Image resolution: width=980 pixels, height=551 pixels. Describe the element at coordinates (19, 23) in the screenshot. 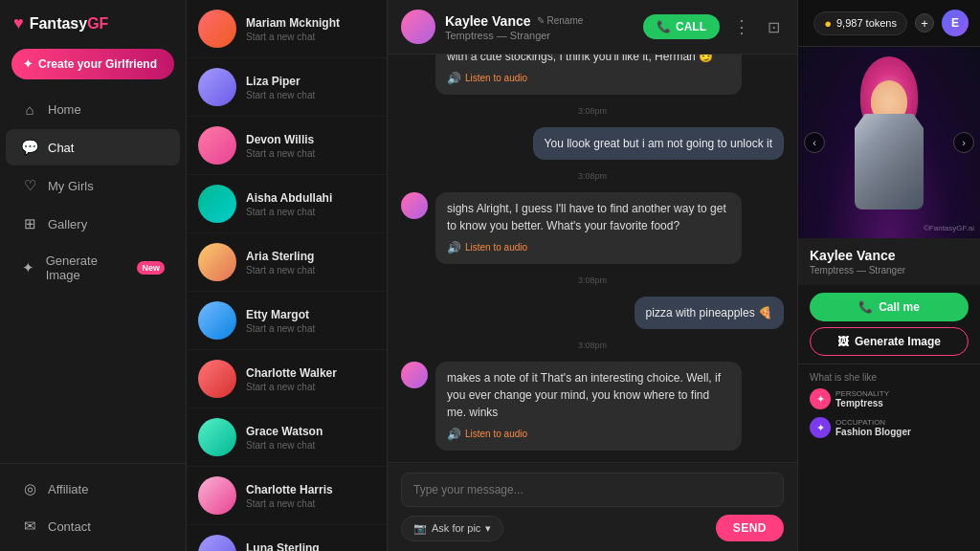

I see `logo-heart-icon: ♥` at that location.